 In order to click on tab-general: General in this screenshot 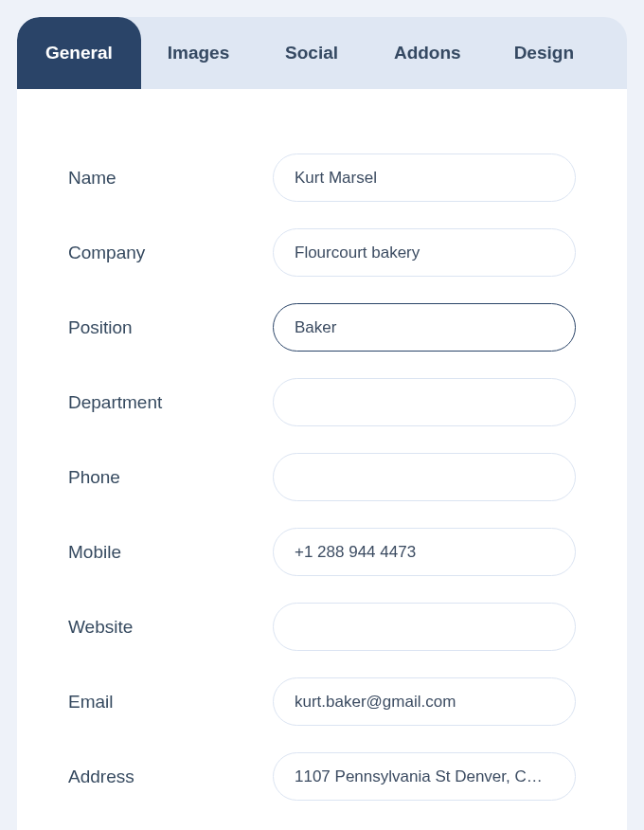, I will do `click(80, 53)`.